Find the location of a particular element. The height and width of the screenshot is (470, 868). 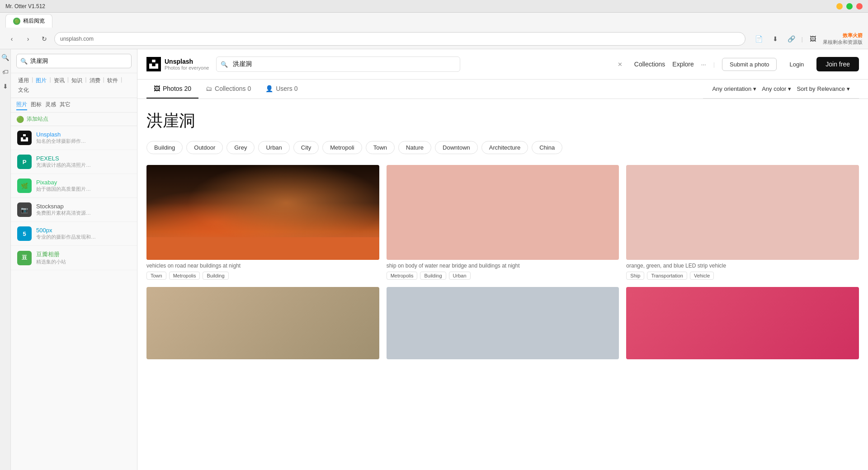

photo-1-tag-town: Town is located at coordinates (156, 276).